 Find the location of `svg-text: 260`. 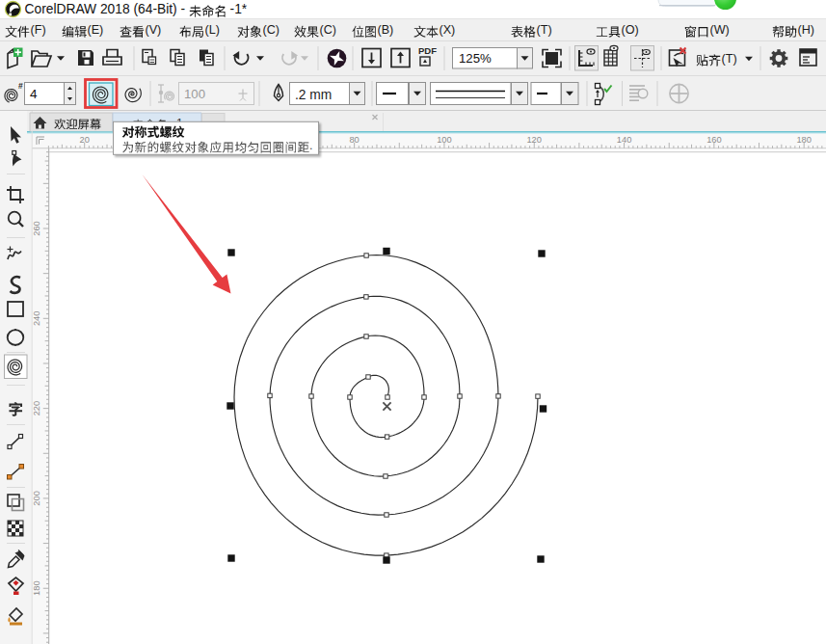

svg-text: 260 is located at coordinates (37, 228).